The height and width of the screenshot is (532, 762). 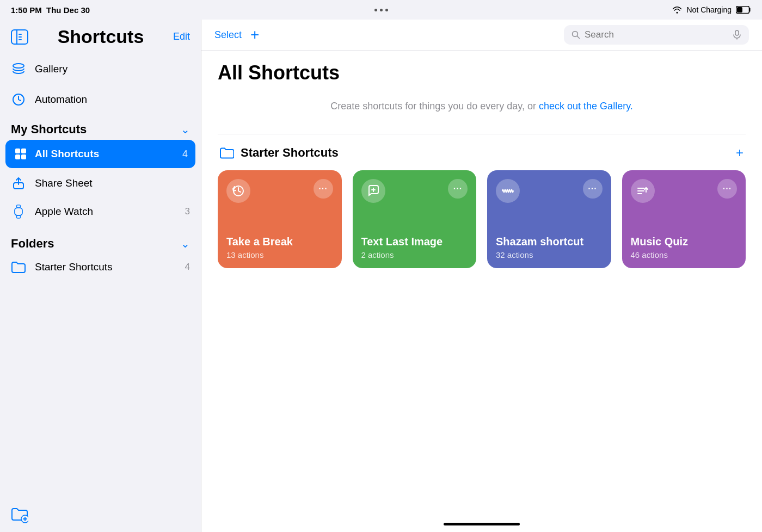 I want to click on starter-shortcuts-folder-badge: 4, so click(x=187, y=267).